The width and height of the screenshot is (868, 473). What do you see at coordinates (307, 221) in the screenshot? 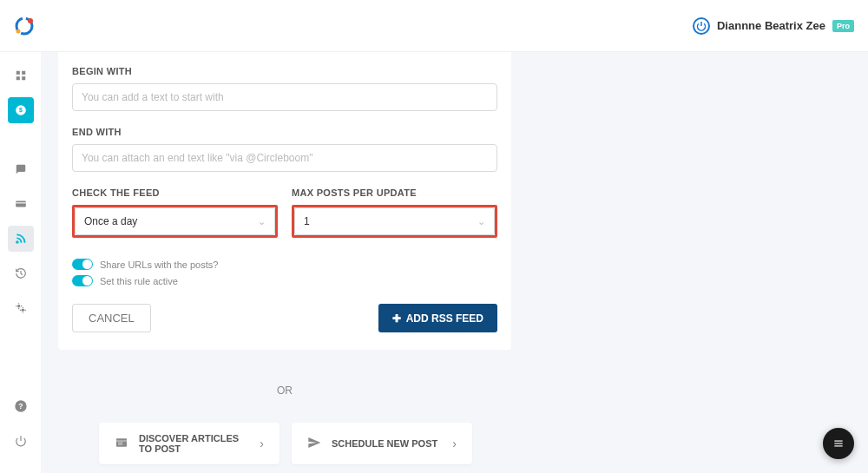
I see `max-posts-value: 1` at bounding box center [307, 221].